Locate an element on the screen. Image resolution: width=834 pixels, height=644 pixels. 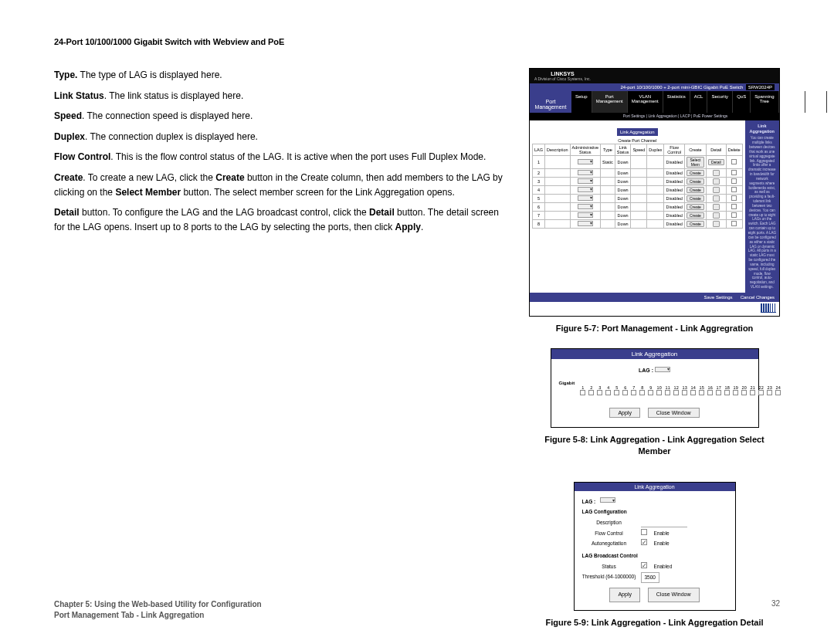
fig7-th: Description is located at coordinates (558, 150).